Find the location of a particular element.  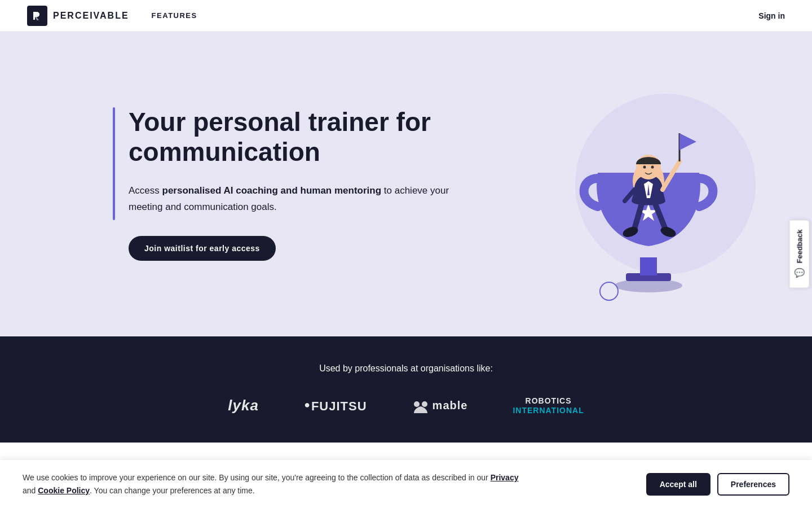

logos-row: lyka ⦁FUJITSU mable ROBOTICS INTERNATION… is located at coordinates (406, 406).